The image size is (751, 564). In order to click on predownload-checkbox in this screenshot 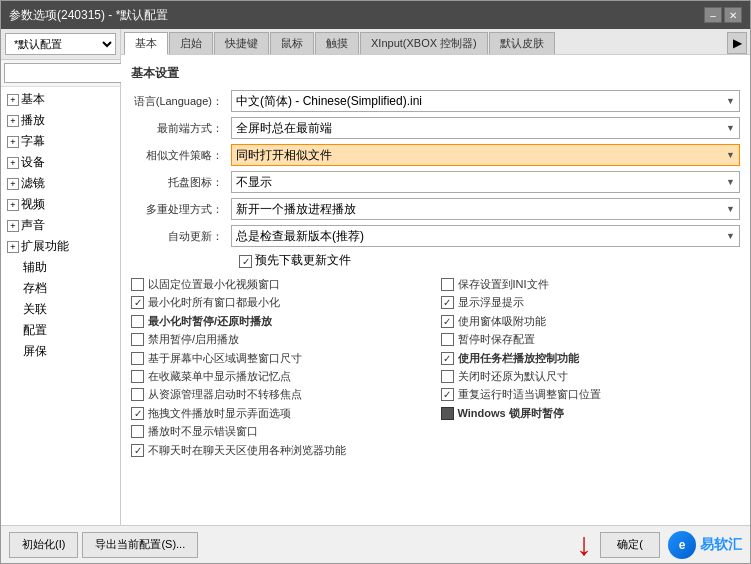, I will do `click(246, 262)`.